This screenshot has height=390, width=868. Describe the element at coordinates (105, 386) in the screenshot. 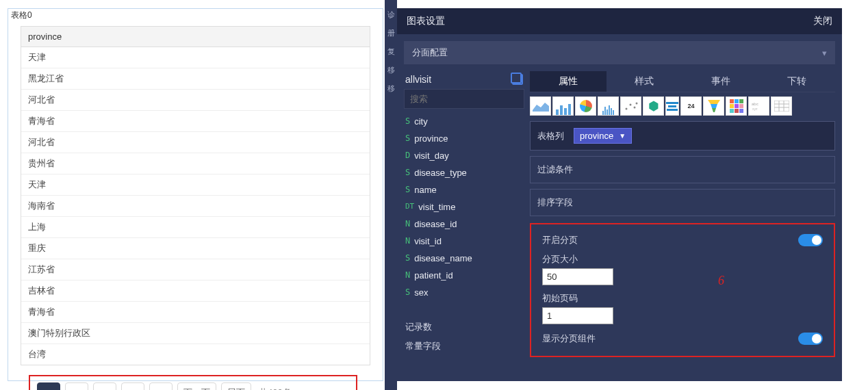

I see `page-number-button: 3` at that location.